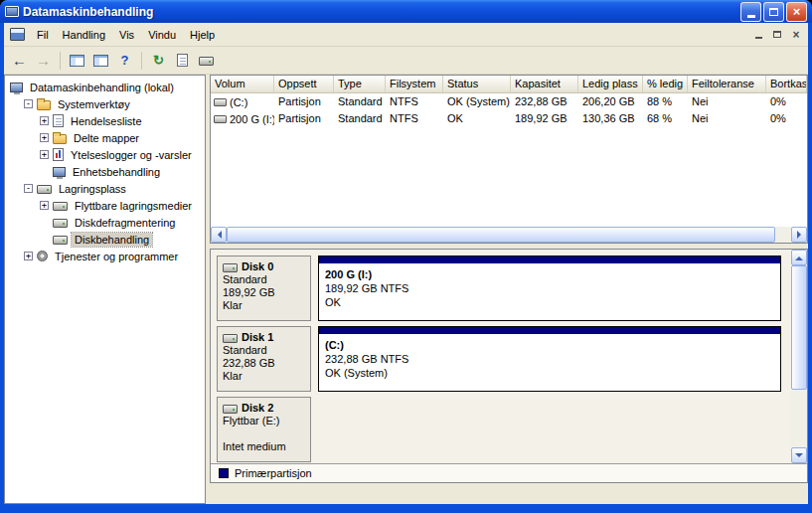 This screenshot has width=812, height=513. What do you see at coordinates (231, 338) in the screenshot?
I see `disk-icon` at bounding box center [231, 338].